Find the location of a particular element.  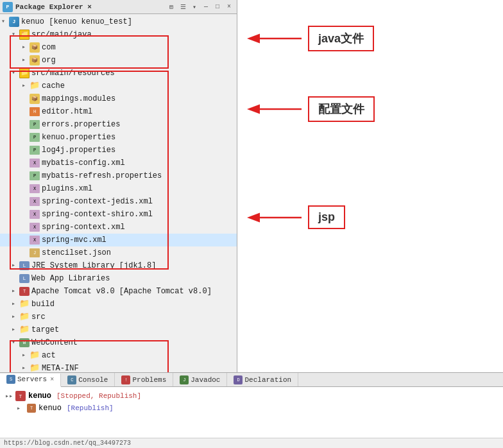

arrow-meta-inf is located at coordinates (26, 367).